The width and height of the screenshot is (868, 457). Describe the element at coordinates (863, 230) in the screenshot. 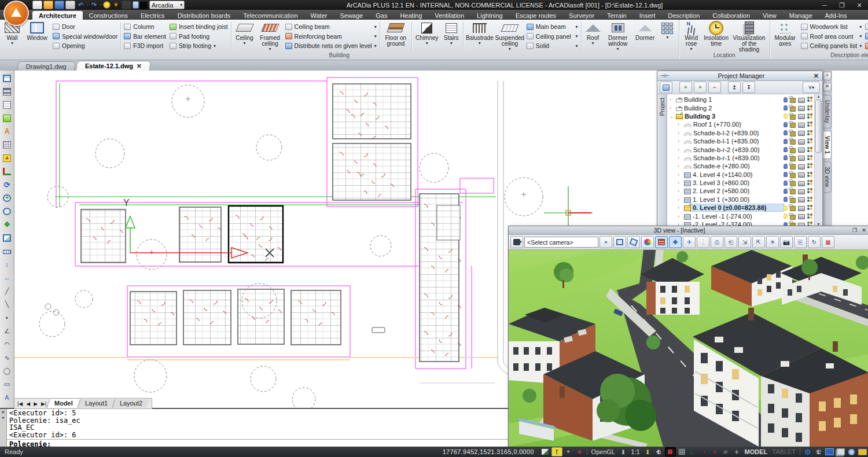

I see `3d-view-close-icon: ✕` at that location.